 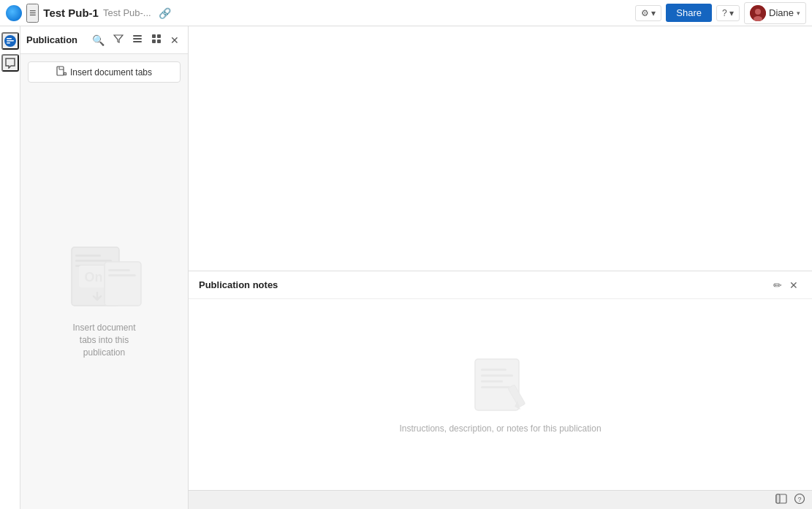 What do you see at coordinates (648, 13) in the screenshot?
I see `settings-group: ⚙ ▾` at bounding box center [648, 13].